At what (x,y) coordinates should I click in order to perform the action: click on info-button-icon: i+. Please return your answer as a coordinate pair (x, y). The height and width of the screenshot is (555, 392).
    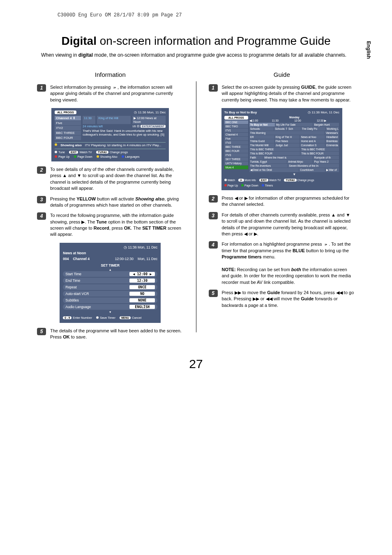
    Looking at the image, I should click on (115, 88).